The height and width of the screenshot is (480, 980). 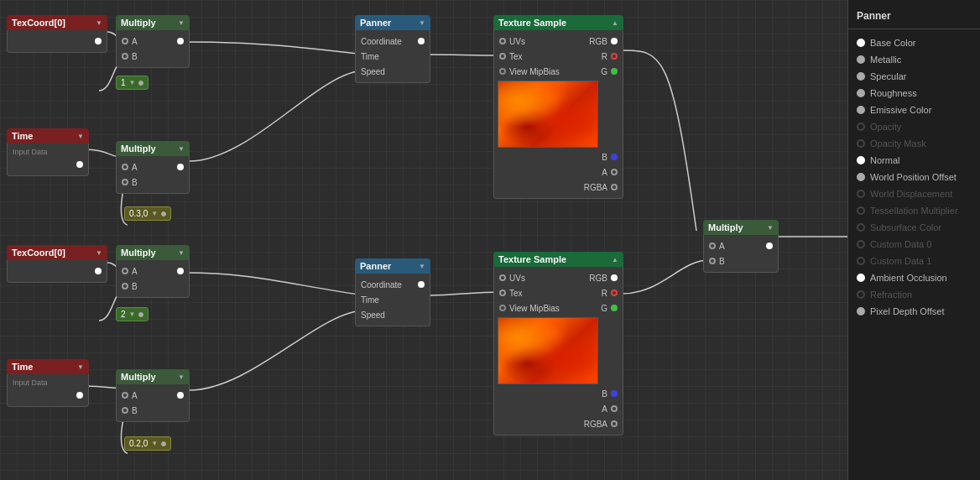 What do you see at coordinates (886, 60) in the screenshot?
I see `metallic-label: Metallic` at bounding box center [886, 60].